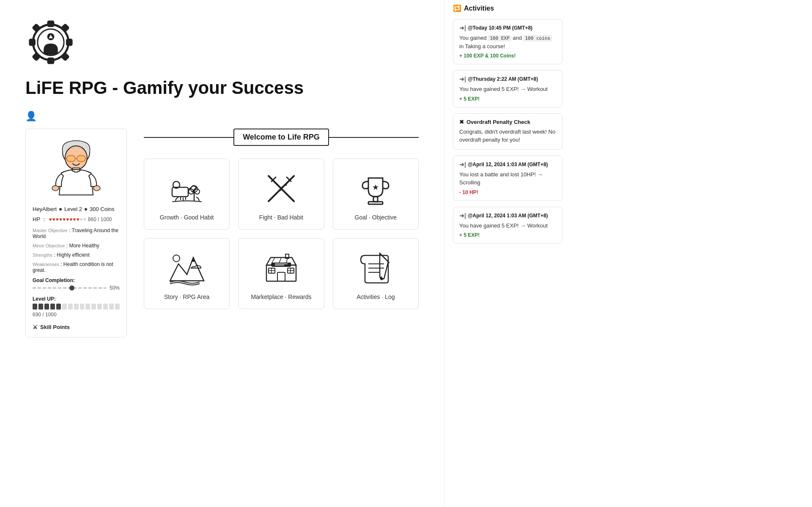  I want to click on master-objective-label: Master Objective, so click(50, 230).